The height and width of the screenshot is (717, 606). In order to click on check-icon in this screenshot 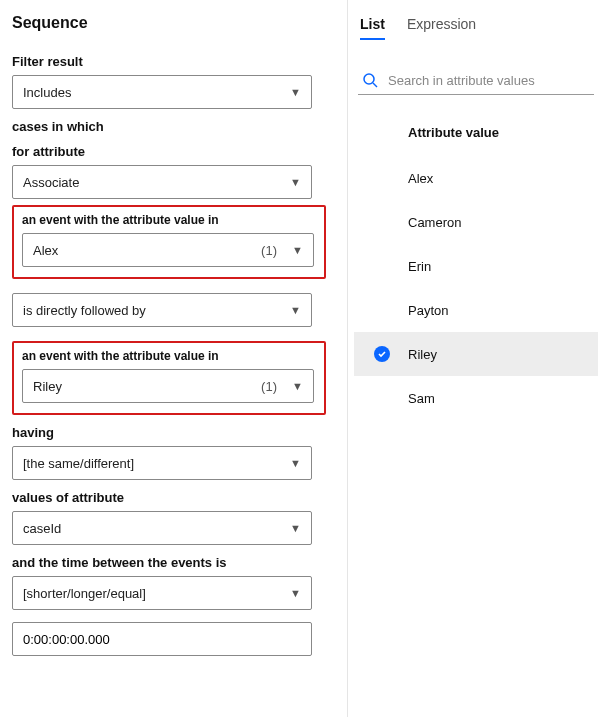, I will do `click(382, 354)`.